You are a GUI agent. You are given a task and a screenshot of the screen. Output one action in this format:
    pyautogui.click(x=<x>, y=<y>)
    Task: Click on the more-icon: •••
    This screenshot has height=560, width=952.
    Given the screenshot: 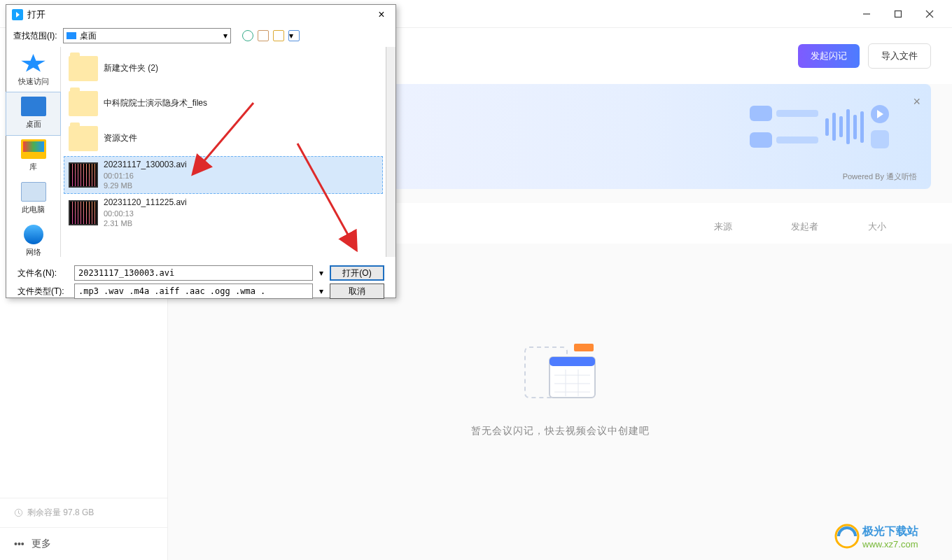 What is the action you would take?
    pyautogui.click(x=20, y=544)
    